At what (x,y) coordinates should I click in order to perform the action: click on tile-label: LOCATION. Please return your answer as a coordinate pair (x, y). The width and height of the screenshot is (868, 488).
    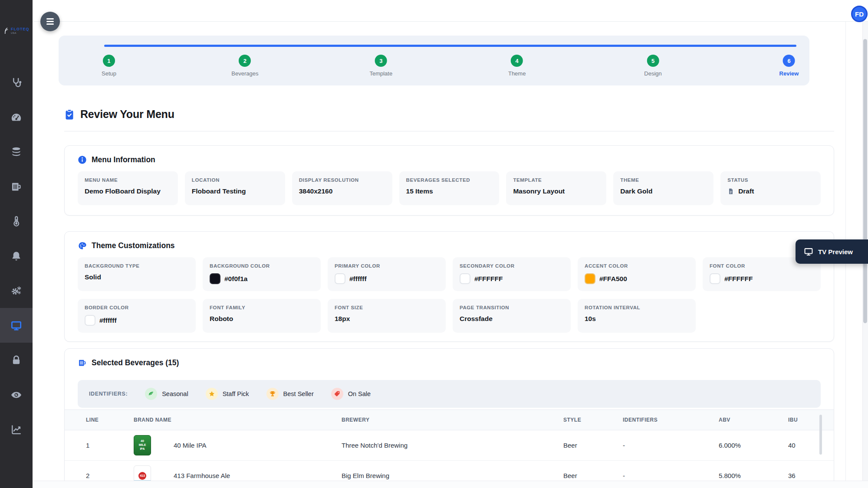
    Looking at the image, I should click on (235, 180).